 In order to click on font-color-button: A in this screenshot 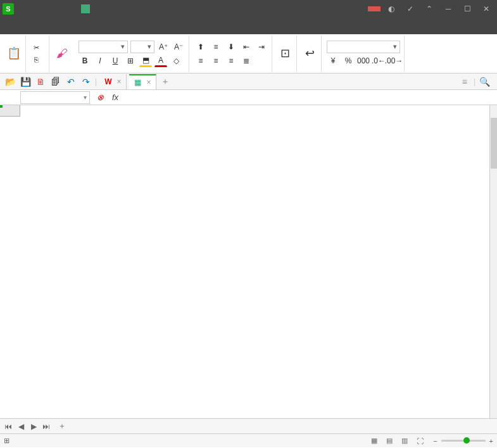, I will do `click(161, 61)`.